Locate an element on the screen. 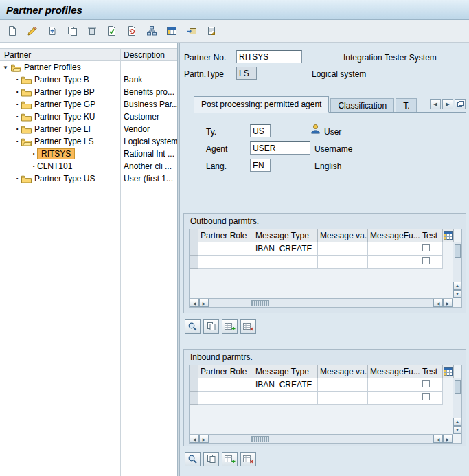 This screenshot has width=469, height=476. tree-item-clnt101: · CLNT101 Another cli ... is located at coordinates (89, 166).